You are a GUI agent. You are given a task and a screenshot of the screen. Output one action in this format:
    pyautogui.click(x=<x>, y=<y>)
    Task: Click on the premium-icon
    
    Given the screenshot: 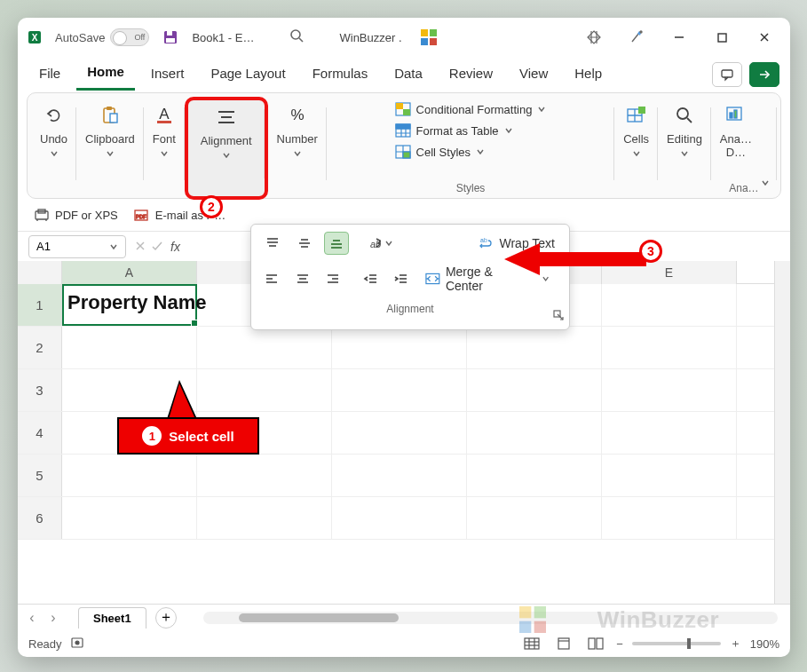 What is the action you would take?
    pyautogui.click(x=594, y=37)
    